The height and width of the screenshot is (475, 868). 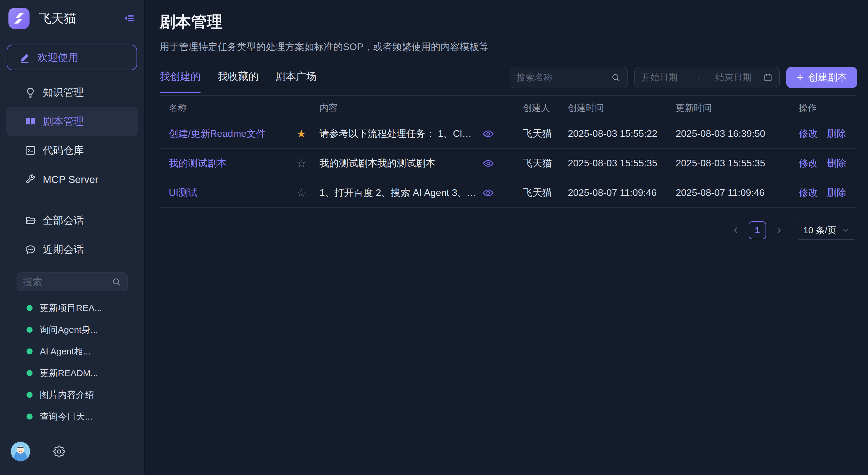 I want to click on tab-my-favorites: 我收藏的, so click(x=238, y=77).